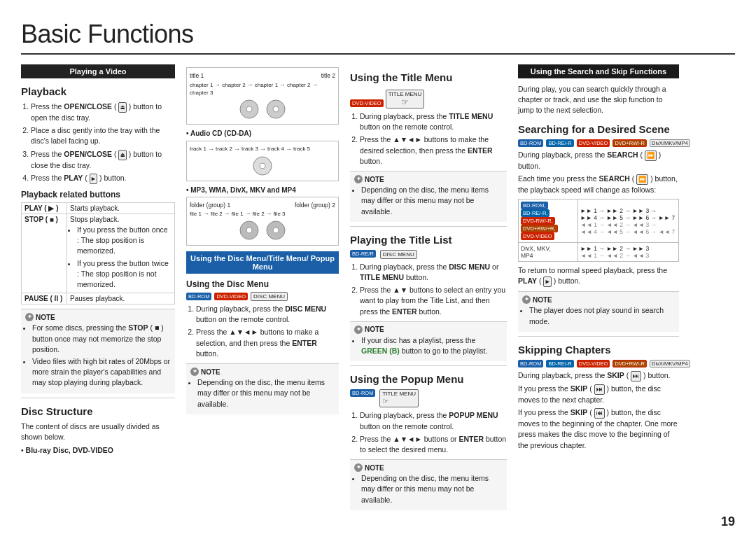 This screenshot has height=539, width=756. What do you see at coordinates (29, 317) in the screenshot?
I see `note-icon: ✦` at bounding box center [29, 317].